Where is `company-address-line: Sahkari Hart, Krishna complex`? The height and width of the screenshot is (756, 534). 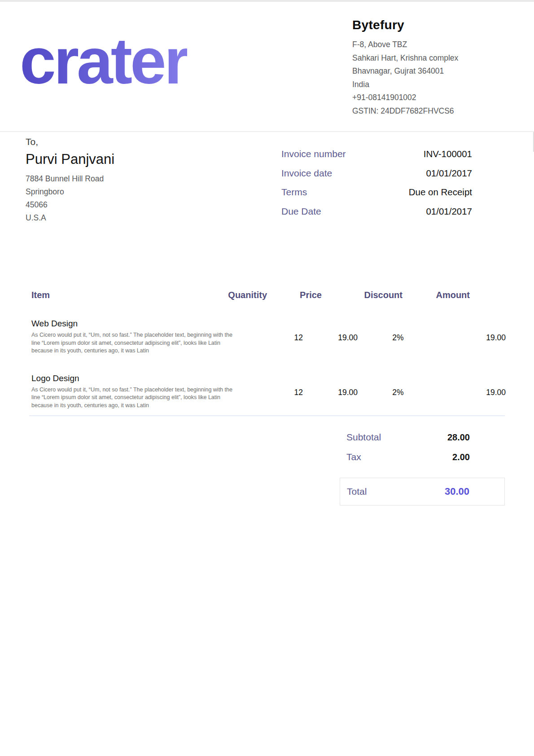
company-address-line: Sahkari Hart, Krishna complex is located at coordinates (405, 58).